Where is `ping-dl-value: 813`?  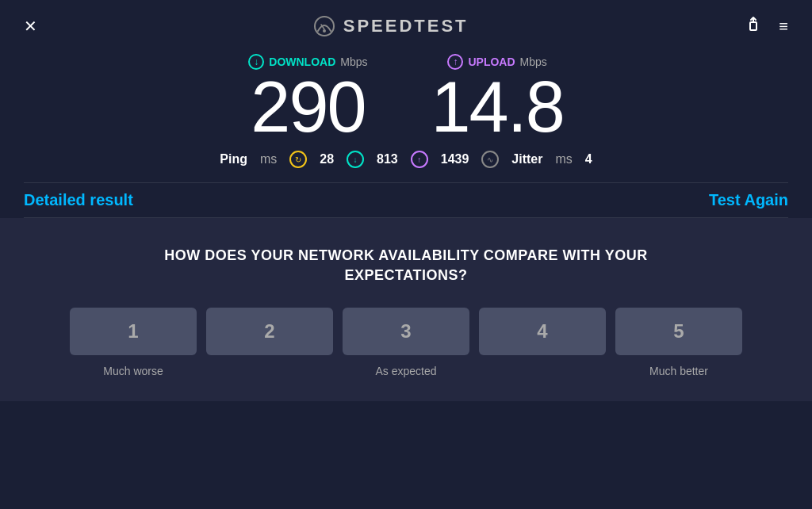
ping-dl-value: 813 is located at coordinates (387, 159).